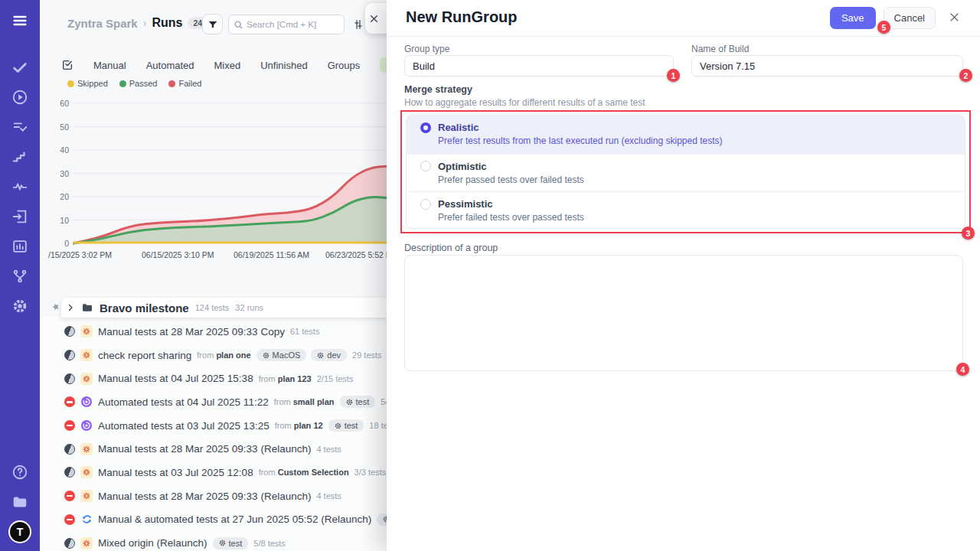 This screenshot has height=551, width=980. Describe the element at coordinates (20, 21) in the screenshot. I see `hamburger-menu-icon` at that location.